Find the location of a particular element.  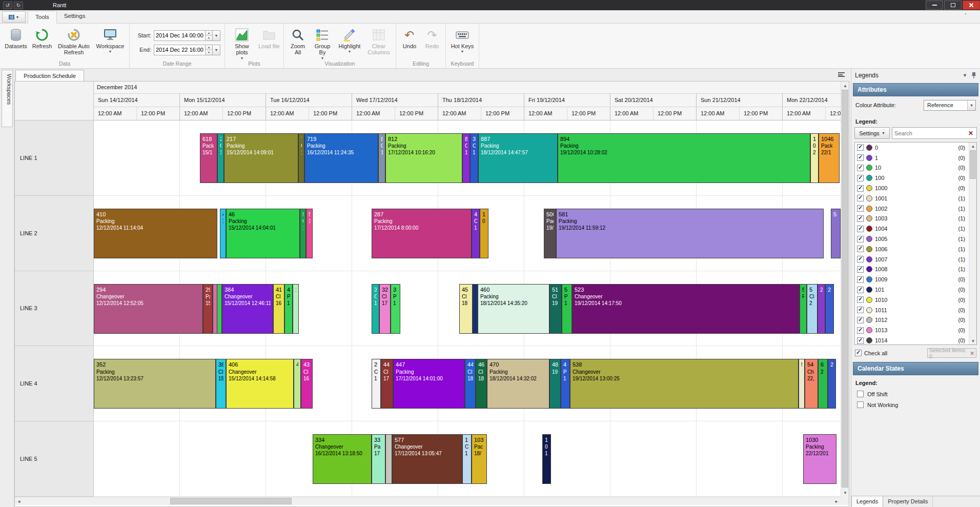

legend-item: 1000(0) is located at coordinates (912, 188).